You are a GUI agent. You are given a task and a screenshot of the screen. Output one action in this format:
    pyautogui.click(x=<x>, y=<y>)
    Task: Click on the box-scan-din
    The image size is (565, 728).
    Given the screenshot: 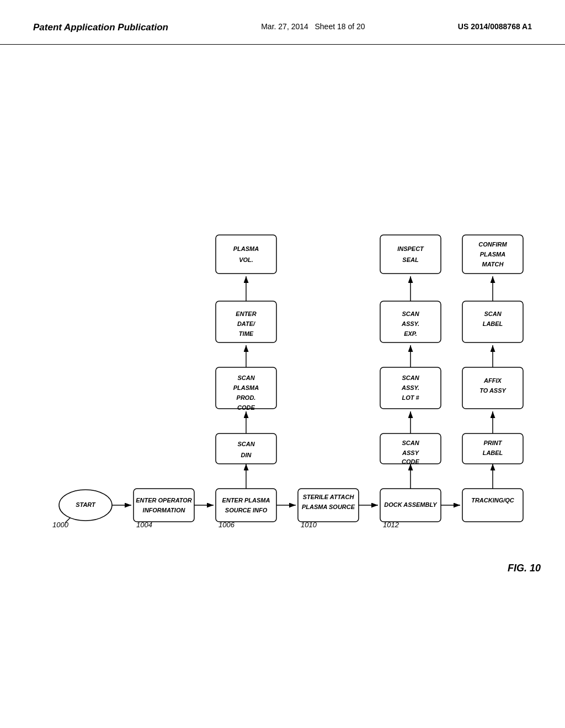 What is the action you would take?
    pyautogui.click(x=246, y=449)
    